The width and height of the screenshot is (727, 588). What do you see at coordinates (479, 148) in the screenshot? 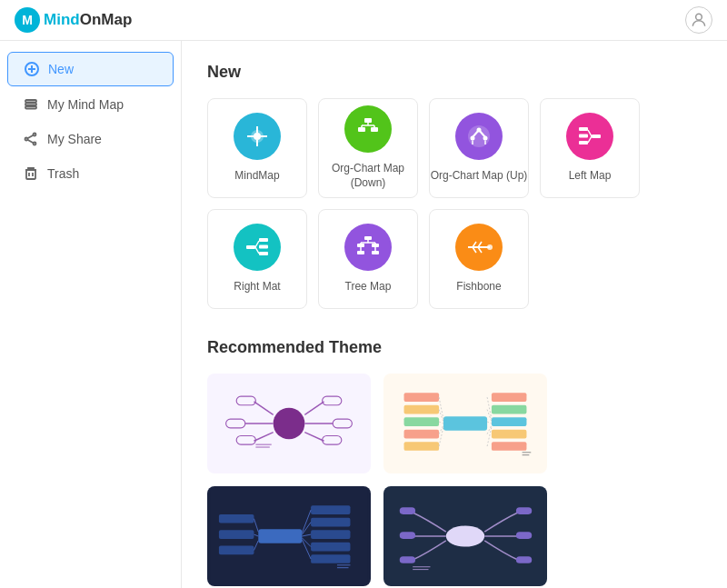
I see `map-card-org-up: Org-Chart Map (Up)` at bounding box center [479, 148].